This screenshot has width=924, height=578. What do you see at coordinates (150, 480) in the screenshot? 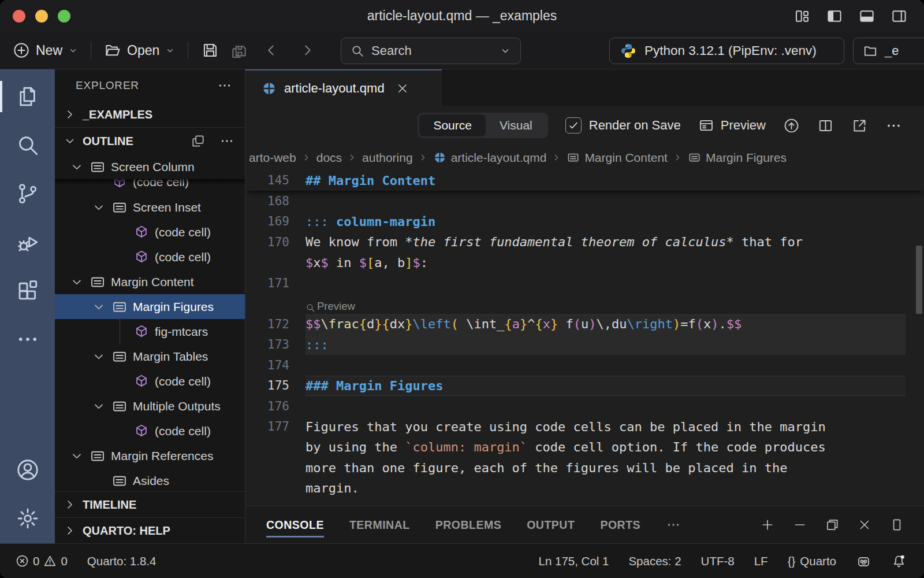
I see `outline-item-asides: Asides` at bounding box center [150, 480].